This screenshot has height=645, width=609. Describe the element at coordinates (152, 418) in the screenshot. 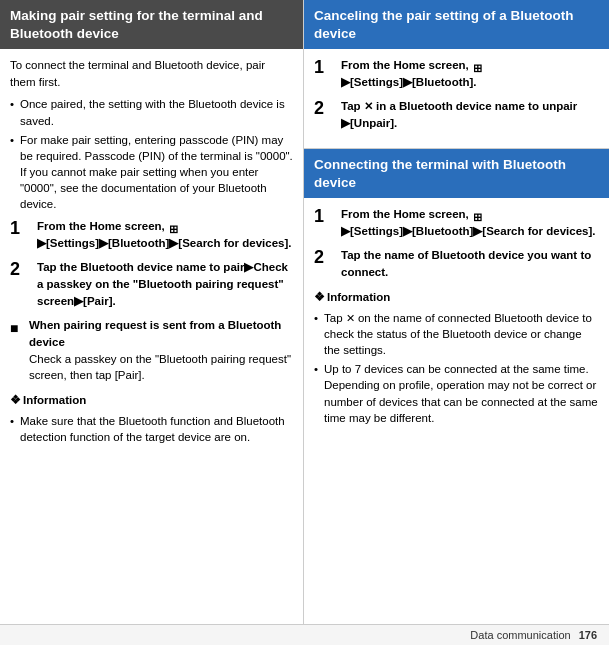

I see `info-section: Information Make sure that the Bluetooth…` at that location.